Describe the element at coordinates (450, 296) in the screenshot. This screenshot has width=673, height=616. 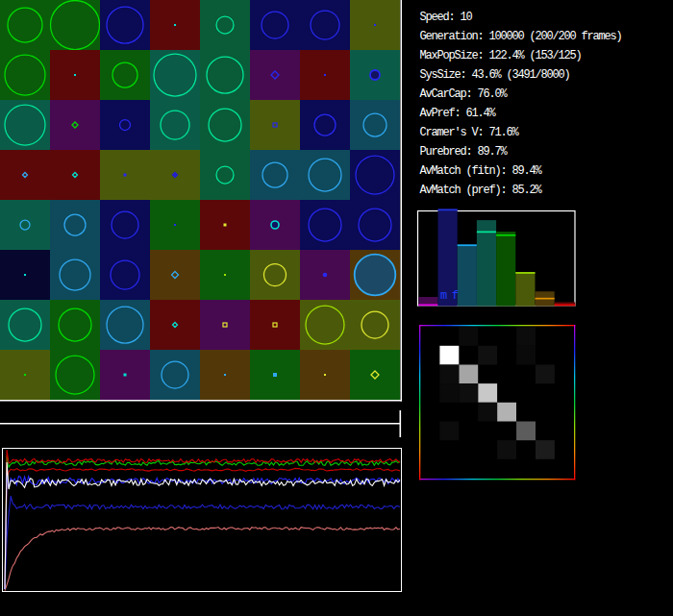
I see `svg-text: m f` at that location.